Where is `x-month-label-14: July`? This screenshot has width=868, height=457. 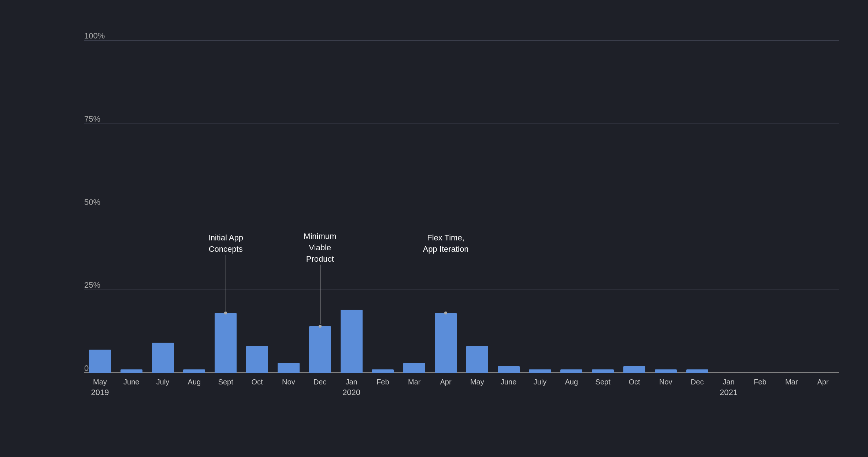 x-month-label-14: July is located at coordinates (540, 382).